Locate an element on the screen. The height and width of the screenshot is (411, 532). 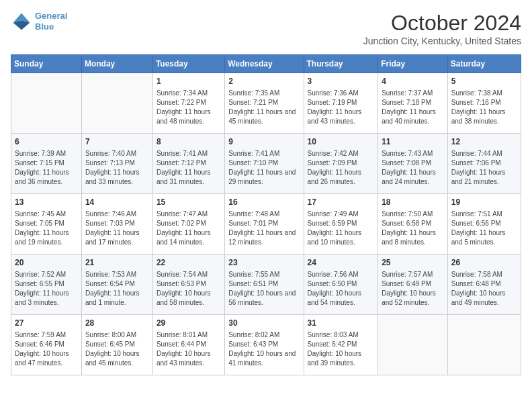
day-info: Sunrise: 7:34 AMSunset: 7:22 PMDaylight:… is located at coordinates (189, 107).